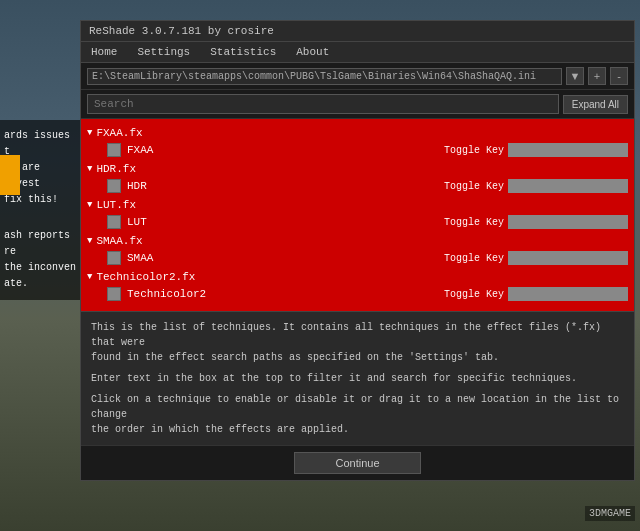  What do you see at coordinates (358, 186) in the screenshot?
I see `item-hdr: HDR Toggle Key` at bounding box center [358, 186].